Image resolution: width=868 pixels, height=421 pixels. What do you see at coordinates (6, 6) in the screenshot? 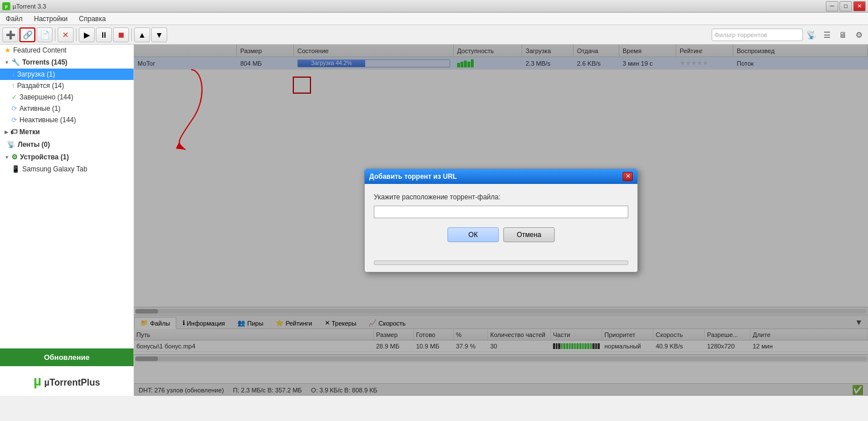
I see `app-icon: µ` at bounding box center [6, 6].